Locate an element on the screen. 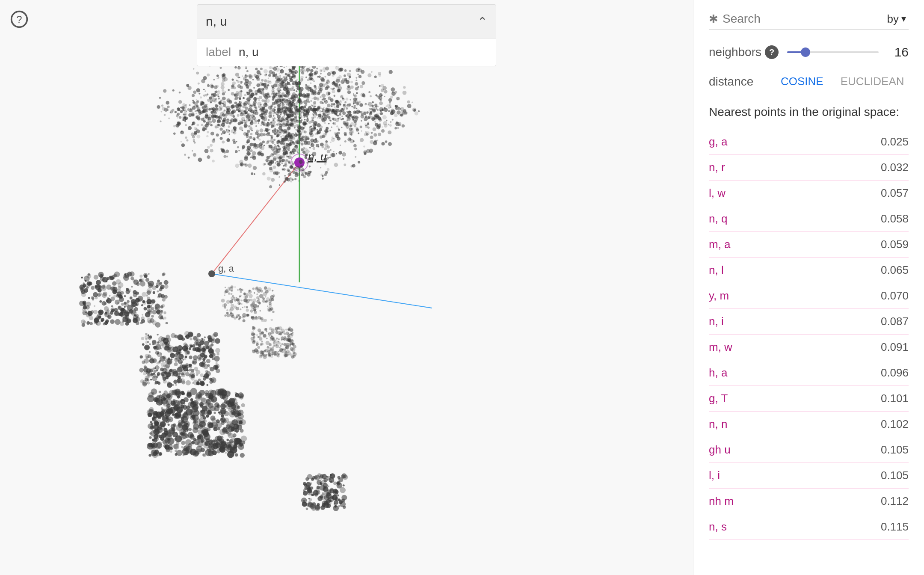 Image resolution: width=924 pixels, height=575 pixels. distance-euclidean: EUCLIDEAN is located at coordinates (873, 81).